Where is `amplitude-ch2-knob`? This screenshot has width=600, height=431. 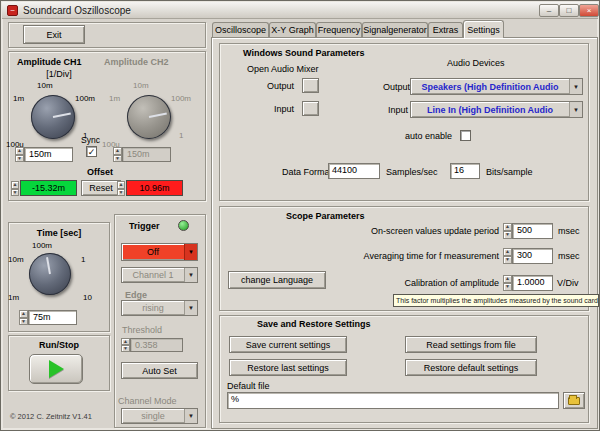
amplitude-ch2-knob is located at coordinates (149, 117).